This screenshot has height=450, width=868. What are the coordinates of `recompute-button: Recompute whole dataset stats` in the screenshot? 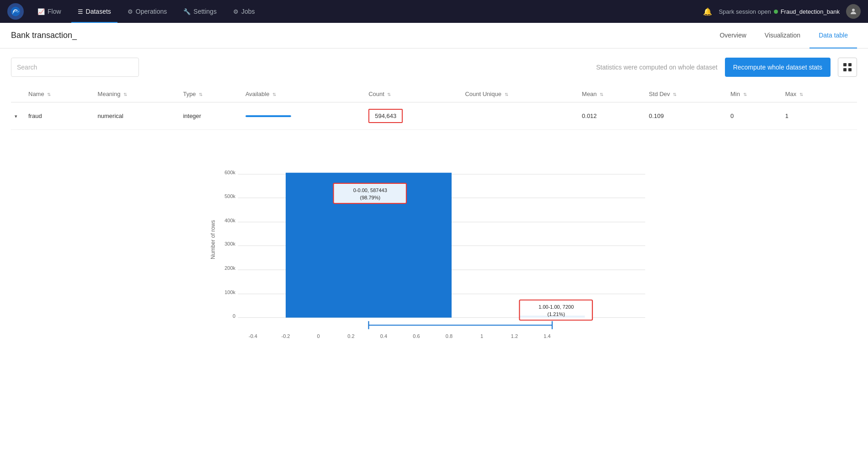 It's located at (778, 67).